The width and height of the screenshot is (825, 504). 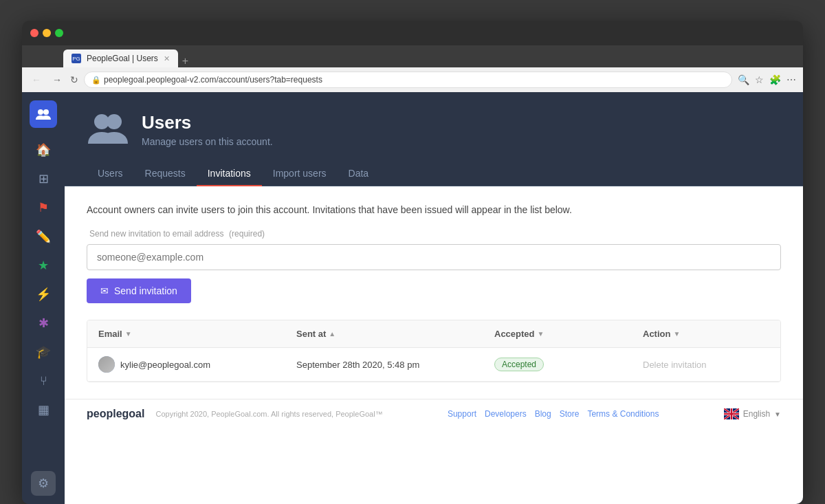 What do you see at coordinates (122, 58) in the screenshot?
I see `tab-title: PeopleGoal | Users` at bounding box center [122, 58].